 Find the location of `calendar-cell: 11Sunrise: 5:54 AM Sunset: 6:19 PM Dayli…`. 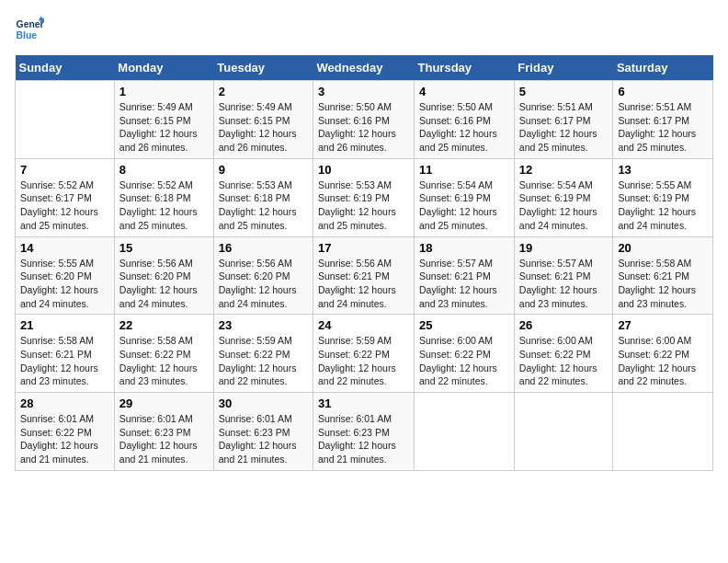

calendar-cell: 11Sunrise: 5:54 AM Sunset: 6:19 PM Dayli… is located at coordinates (465, 197).